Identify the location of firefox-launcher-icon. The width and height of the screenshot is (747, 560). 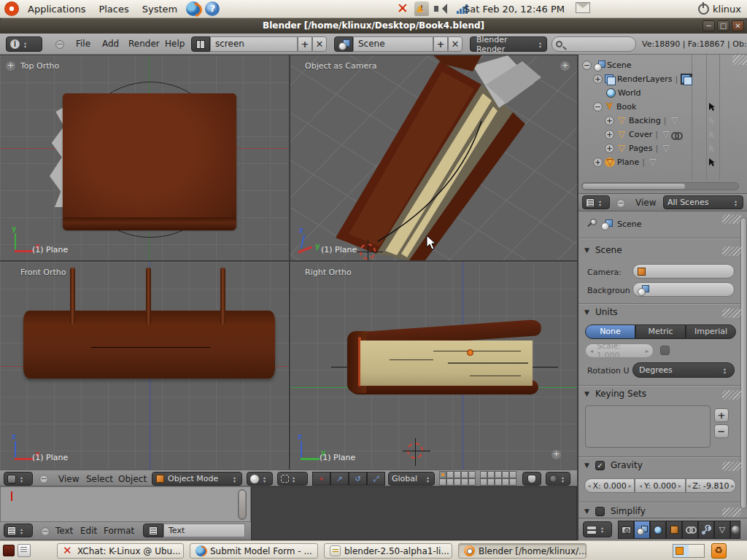
(193, 9).